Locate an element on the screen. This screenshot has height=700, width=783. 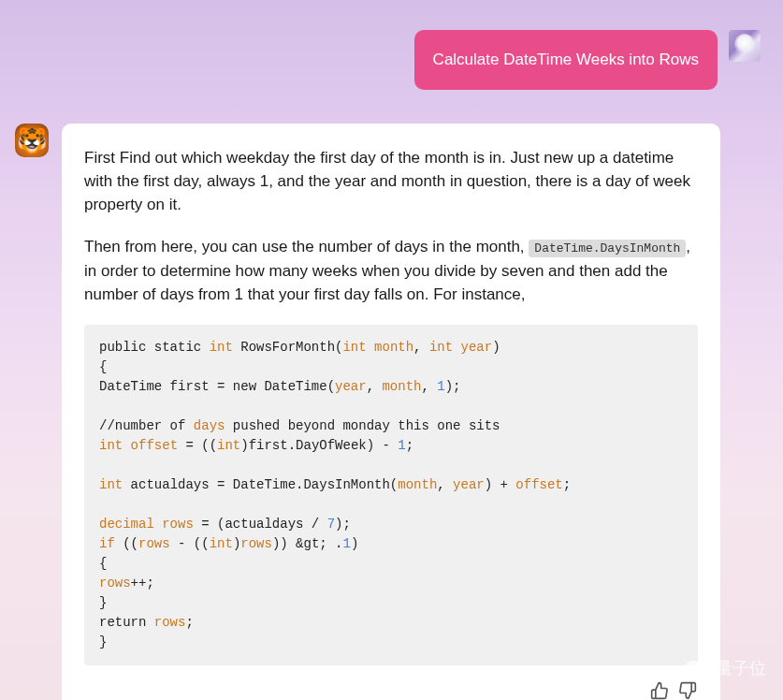
assistant-avatar: 🐯 is located at coordinates (32, 140).